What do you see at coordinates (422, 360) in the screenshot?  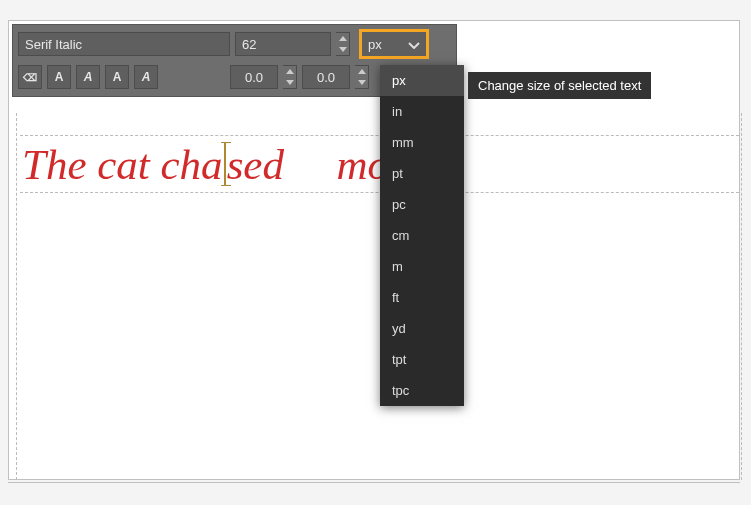 I see `unit-option-tpt: tpt` at bounding box center [422, 360].